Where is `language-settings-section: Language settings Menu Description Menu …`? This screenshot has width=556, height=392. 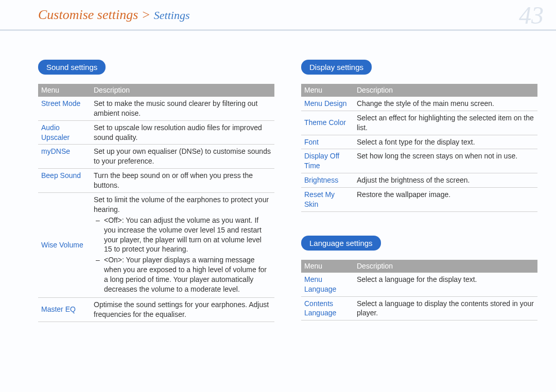 language-settings-section: Language settings Menu Description Menu … is located at coordinates (419, 278).